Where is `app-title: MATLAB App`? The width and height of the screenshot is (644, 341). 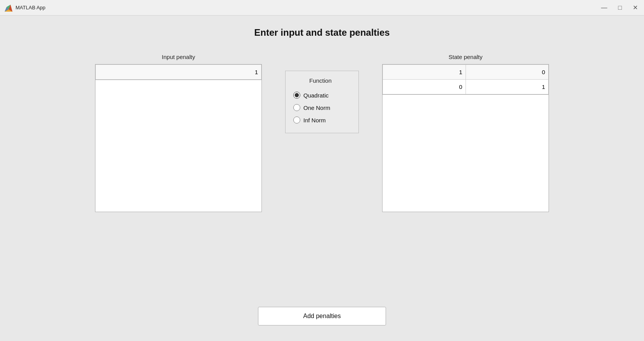 app-title: MATLAB App is located at coordinates (30, 8).